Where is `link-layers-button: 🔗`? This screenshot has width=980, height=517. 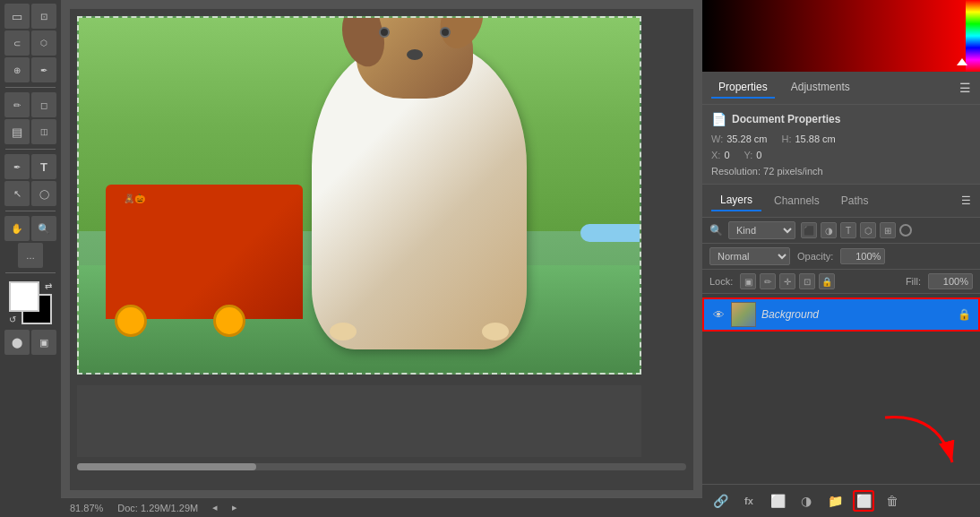 link-layers-button: 🔗 is located at coordinates (720, 501).